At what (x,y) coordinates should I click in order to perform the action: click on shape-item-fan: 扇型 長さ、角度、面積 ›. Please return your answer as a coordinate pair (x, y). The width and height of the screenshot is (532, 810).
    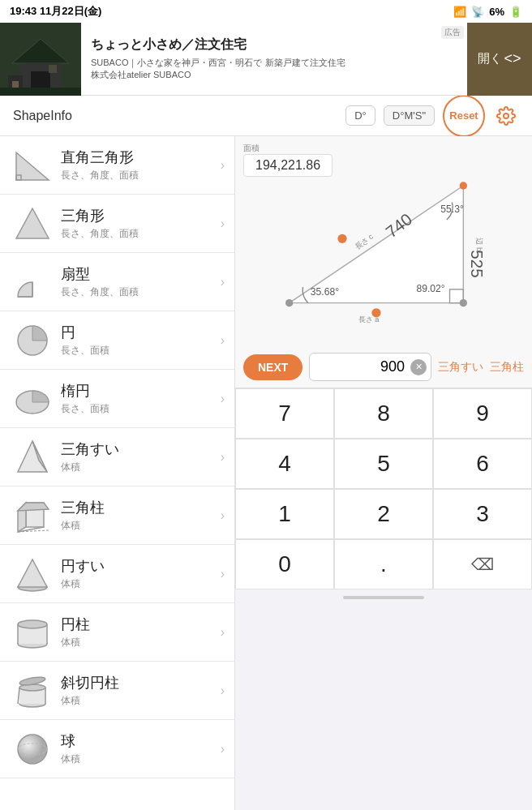
    Looking at the image, I should click on (117, 282).